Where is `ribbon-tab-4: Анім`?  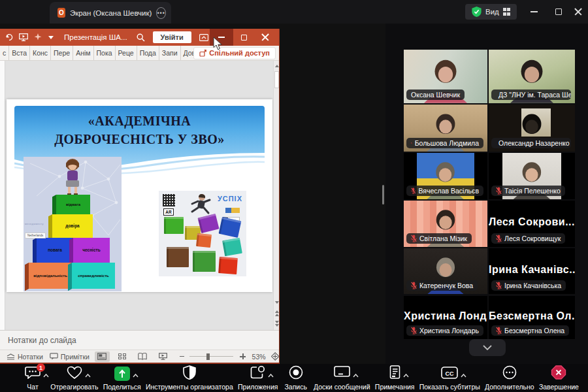 ribbon-tab-4: Анім is located at coordinates (84, 53).